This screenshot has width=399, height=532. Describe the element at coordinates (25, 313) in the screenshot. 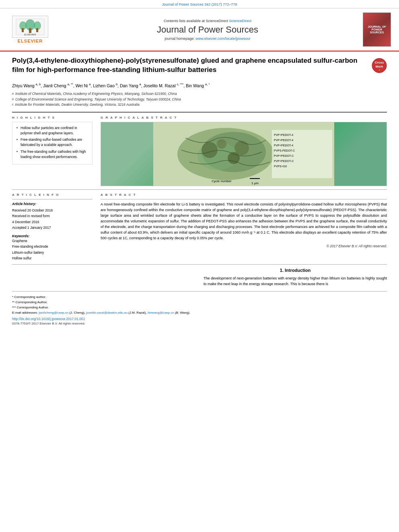

I see `email-label: E-mail addresses:` at that location.